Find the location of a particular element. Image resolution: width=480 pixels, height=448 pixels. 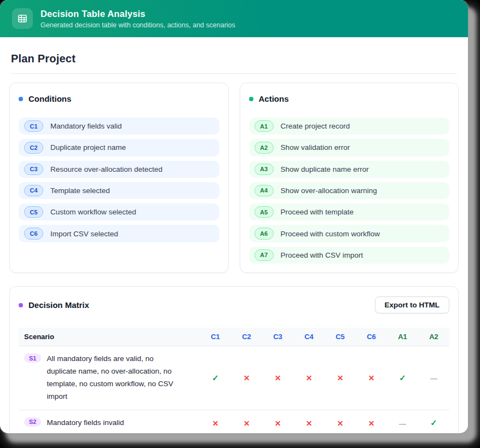

scenario-badge: S2 is located at coordinates (33, 422).